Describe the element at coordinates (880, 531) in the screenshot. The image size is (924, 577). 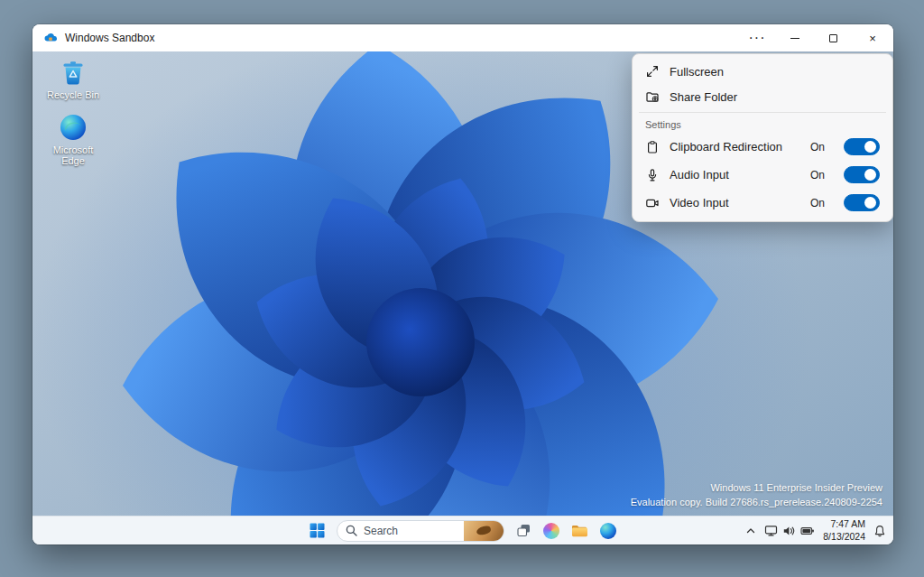
I see `notification-bell-icon` at that location.